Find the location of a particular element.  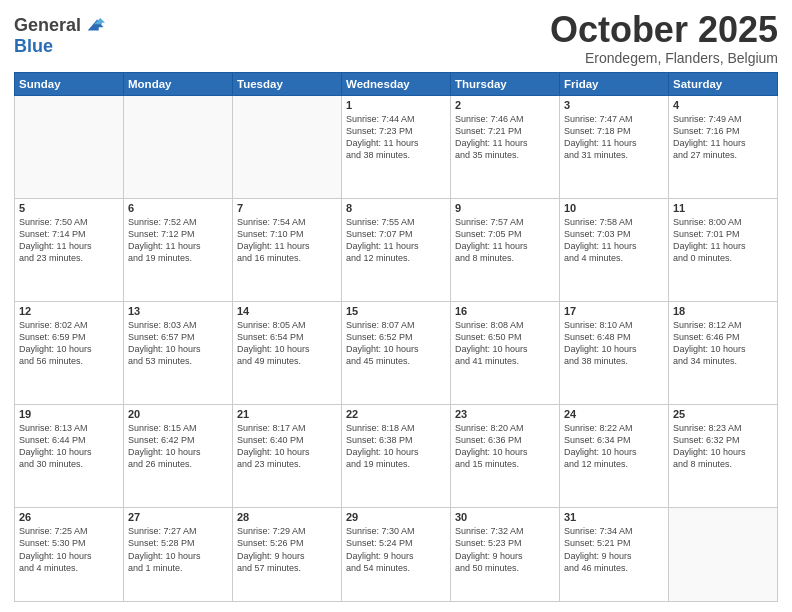

day-info: Sunrise: 8:08 AM Sunset: 6:50 PM Dayligh… is located at coordinates (505, 344).